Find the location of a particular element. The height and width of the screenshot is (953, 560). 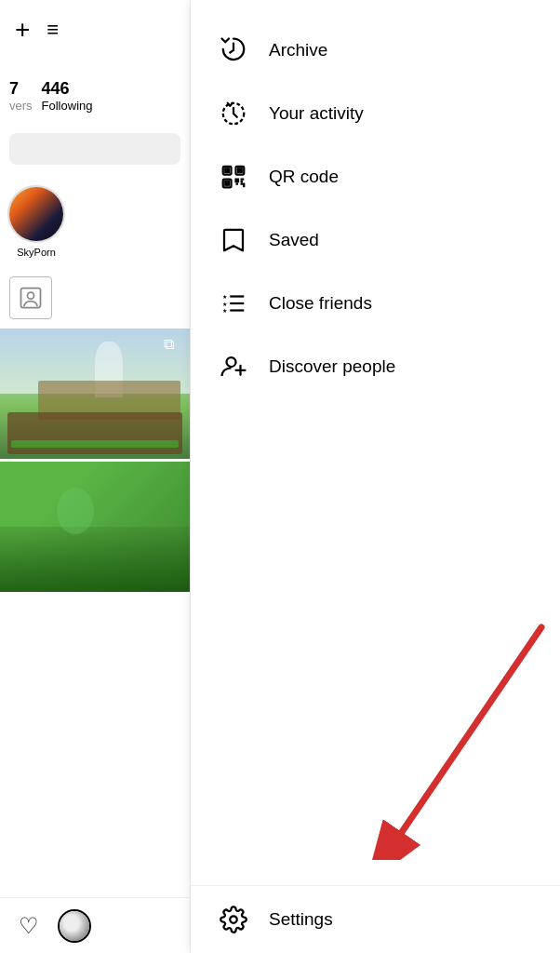

avatar-image is located at coordinates (74, 926).